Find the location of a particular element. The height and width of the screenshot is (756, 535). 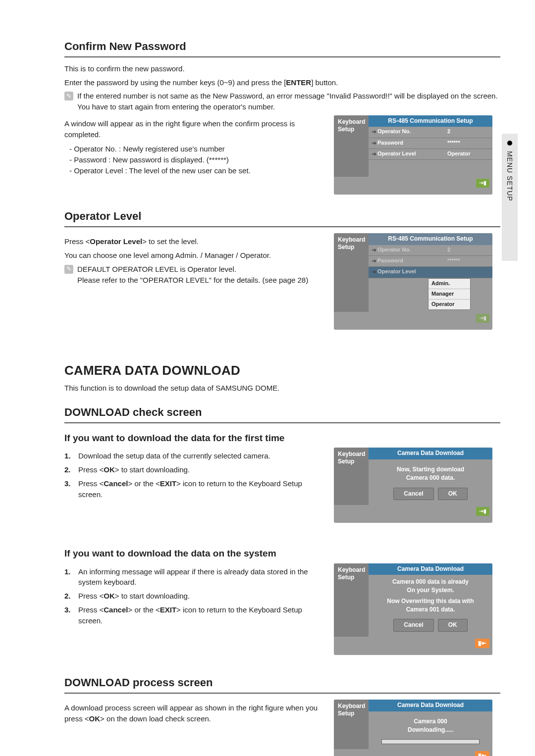

list-item: Operator Level : The level of the new us… is located at coordinates (196, 171).